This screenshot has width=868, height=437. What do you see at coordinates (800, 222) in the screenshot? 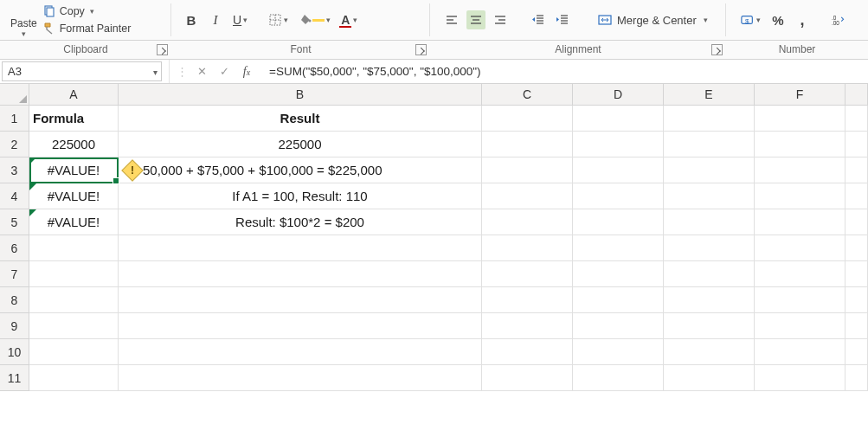
I see `cell-F5` at bounding box center [800, 222].